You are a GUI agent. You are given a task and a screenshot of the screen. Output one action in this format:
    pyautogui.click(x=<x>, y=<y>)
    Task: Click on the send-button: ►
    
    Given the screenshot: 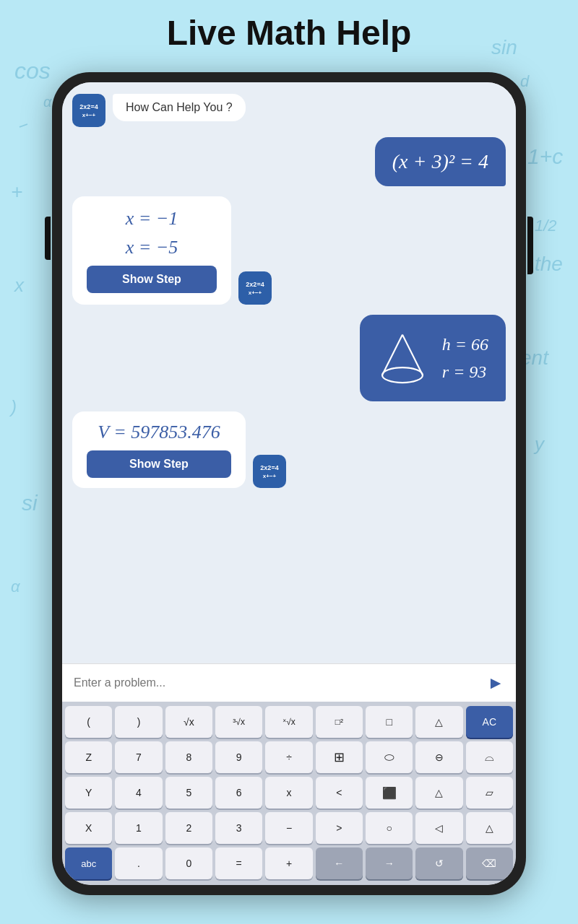 What is the action you would take?
    pyautogui.click(x=496, y=683)
    